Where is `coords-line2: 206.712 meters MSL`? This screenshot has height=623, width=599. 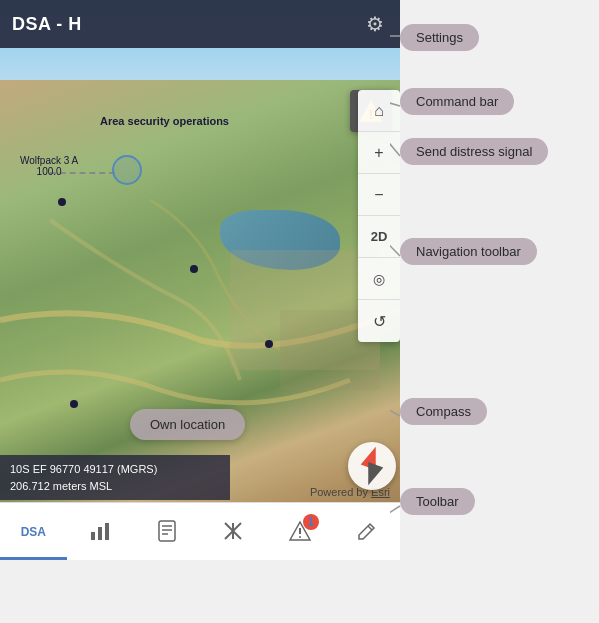
coords-line2: 206.712 meters MSL is located at coordinates (115, 486).